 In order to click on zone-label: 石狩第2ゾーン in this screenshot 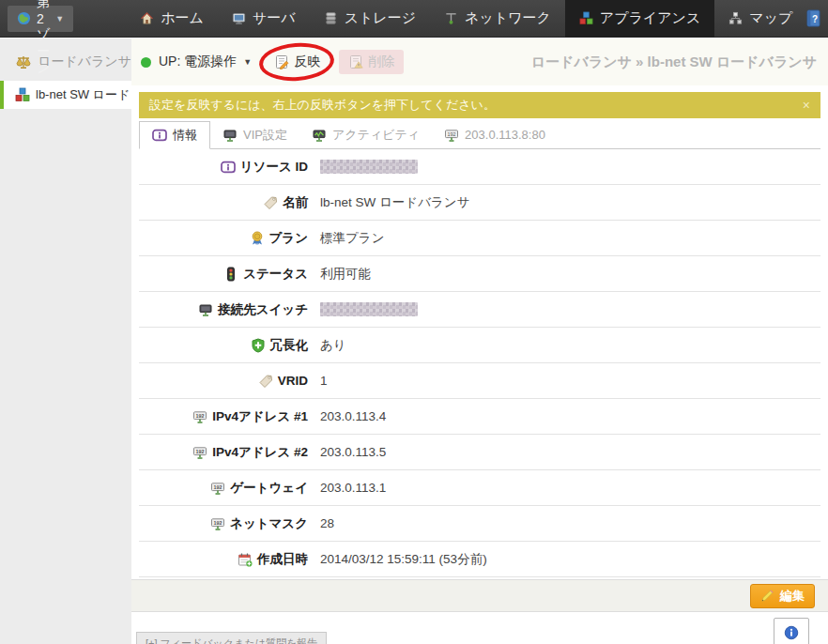, I will do `click(43, 38)`.